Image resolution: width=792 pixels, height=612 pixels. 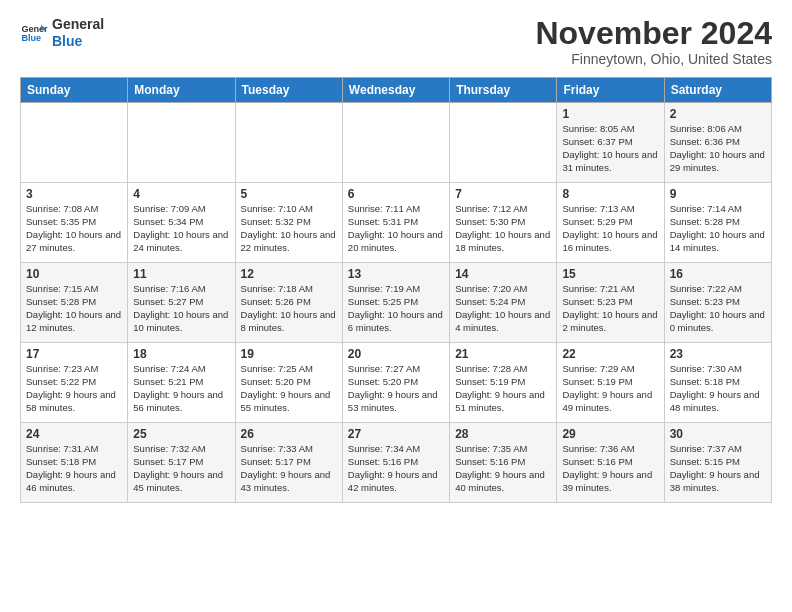 What do you see at coordinates (718, 434) in the screenshot?
I see `day-number: 30` at bounding box center [718, 434].